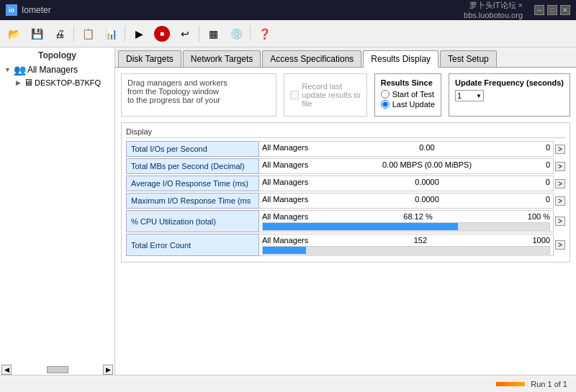 The image size is (576, 392). I want to click on stop-button: ■, so click(162, 34).